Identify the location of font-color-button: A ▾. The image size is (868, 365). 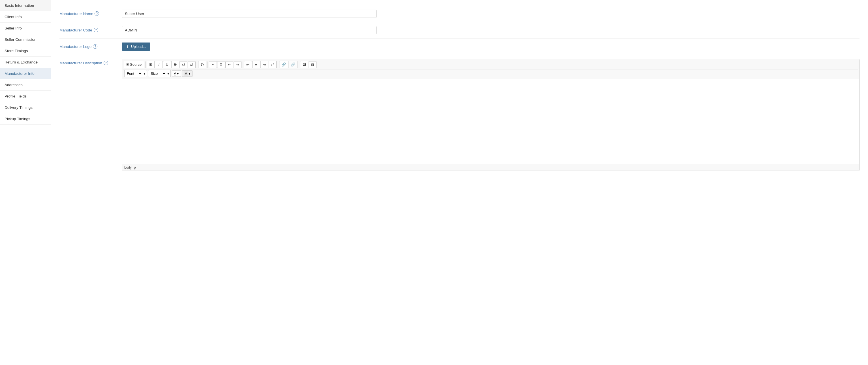
(177, 74).